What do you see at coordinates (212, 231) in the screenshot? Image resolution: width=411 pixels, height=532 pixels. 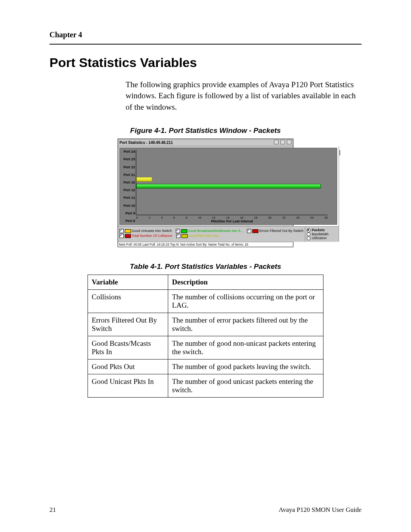 I see `legend-item: Good Unicasts Into Switch Good Broadcast…` at bounding box center [212, 231].